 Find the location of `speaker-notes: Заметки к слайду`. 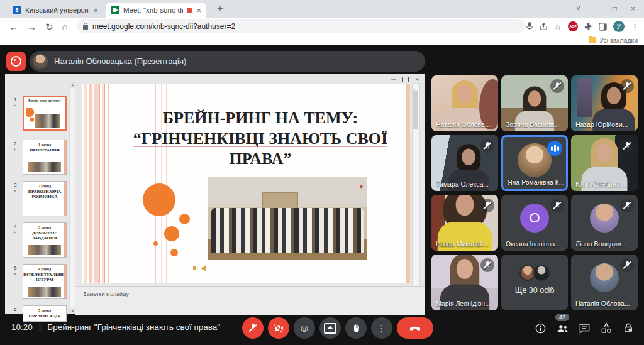

speaker-notes: Заметки к слайду is located at coordinates (250, 300).